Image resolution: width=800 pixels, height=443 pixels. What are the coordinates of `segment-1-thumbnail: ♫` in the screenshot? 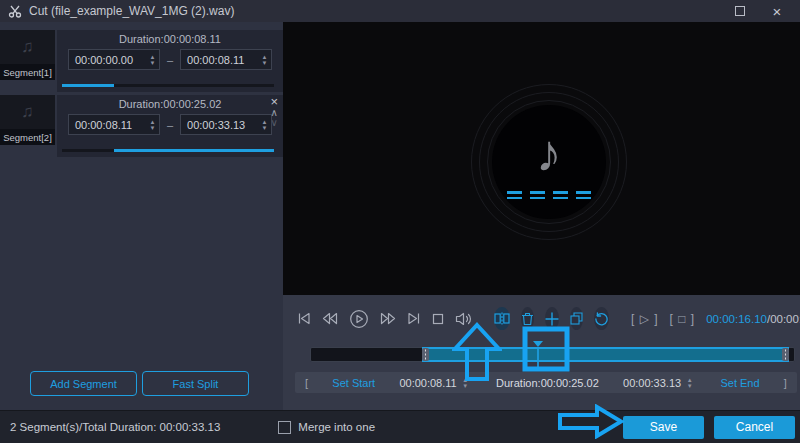 It's located at (28, 47).